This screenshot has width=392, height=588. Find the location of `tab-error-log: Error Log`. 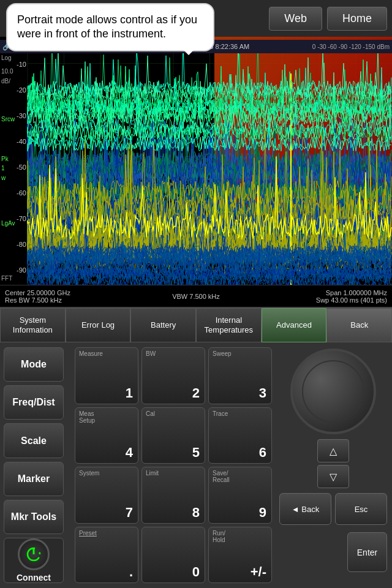

tab-error-log: Error Log is located at coordinates (98, 325).